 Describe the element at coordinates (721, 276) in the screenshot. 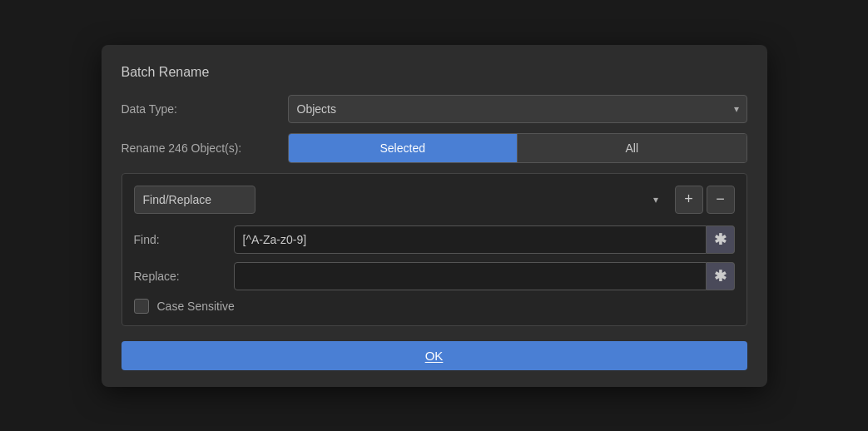

I see `replace-clear-button: ✱` at that location.